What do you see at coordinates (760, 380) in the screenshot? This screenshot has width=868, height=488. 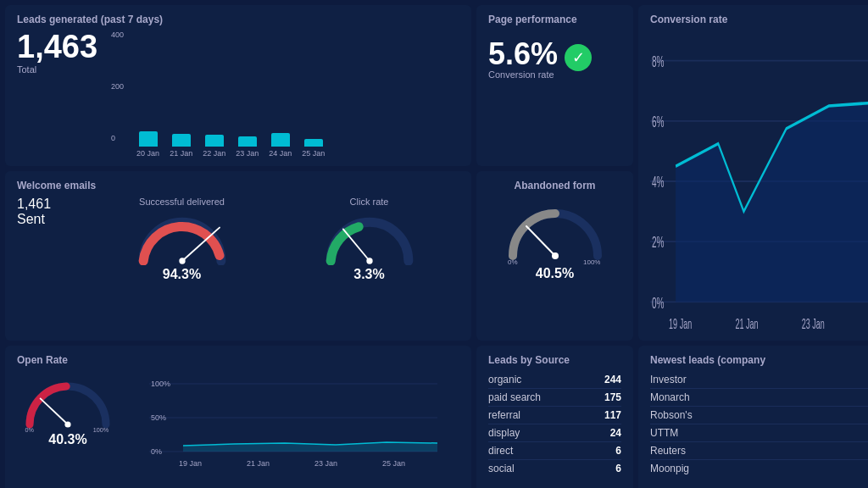 I see `lead-item: Investor` at bounding box center [760, 380].